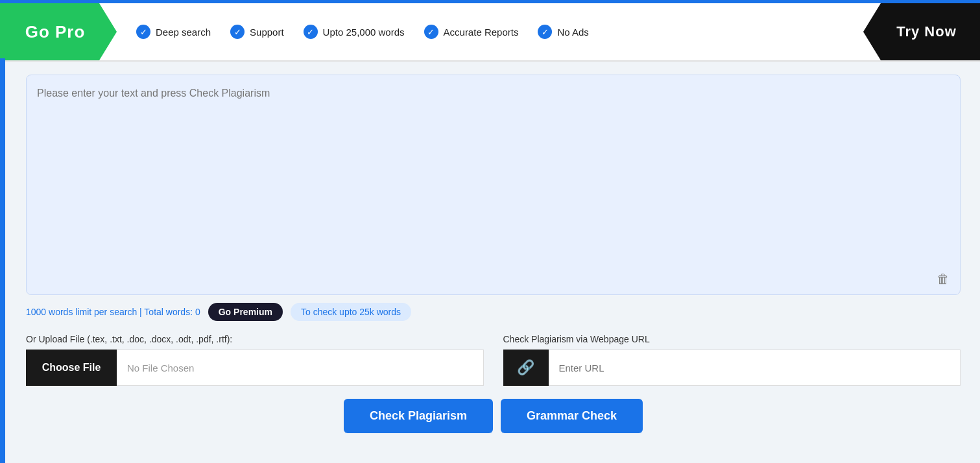 The width and height of the screenshot is (980, 463). What do you see at coordinates (545, 32) in the screenshot?
I see `check-icon-no-ads: ✓` at bounding box center [545, 32].